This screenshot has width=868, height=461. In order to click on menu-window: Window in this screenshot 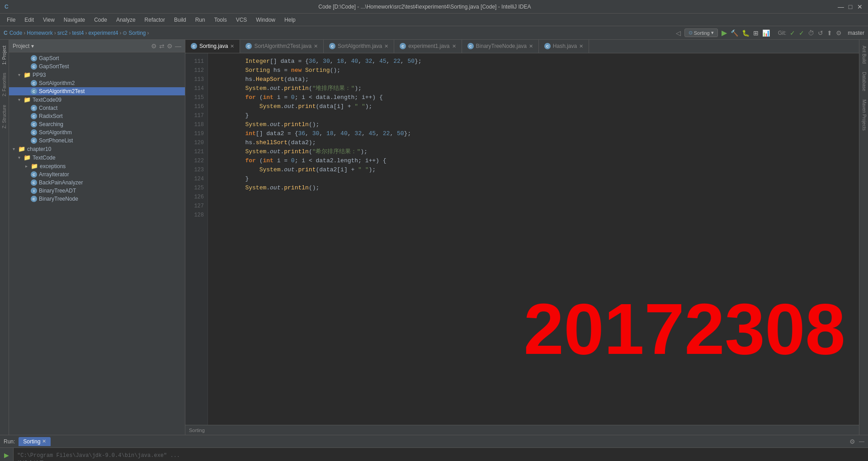, I will do `click(266, 20)`.